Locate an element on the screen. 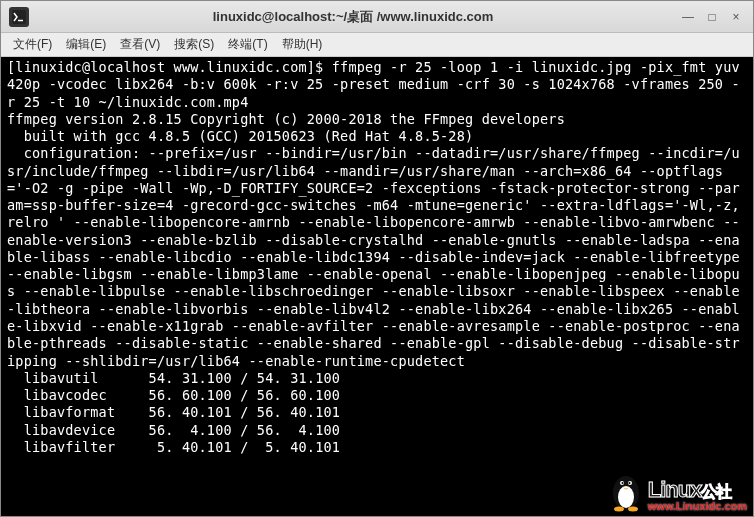 The image size is (754, 517). output-line: ffmpeg version 2.8.15 Copyright (c) 2000… is located at coordinates (377, 120).